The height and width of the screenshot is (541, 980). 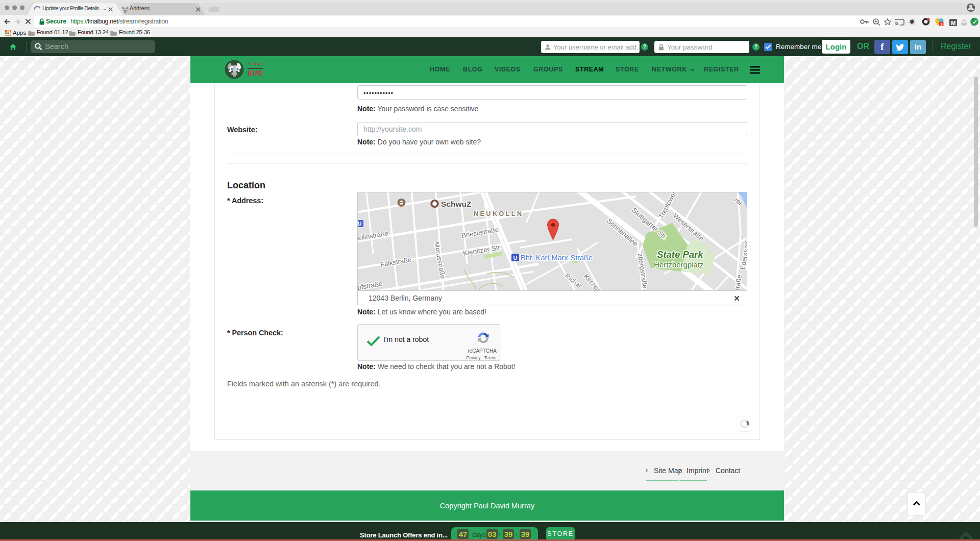 What do you see at coordinates (679, 264) in the screenshot?
I see `svg-text: Hertzbergplatz` at bounding box center [679, 264].